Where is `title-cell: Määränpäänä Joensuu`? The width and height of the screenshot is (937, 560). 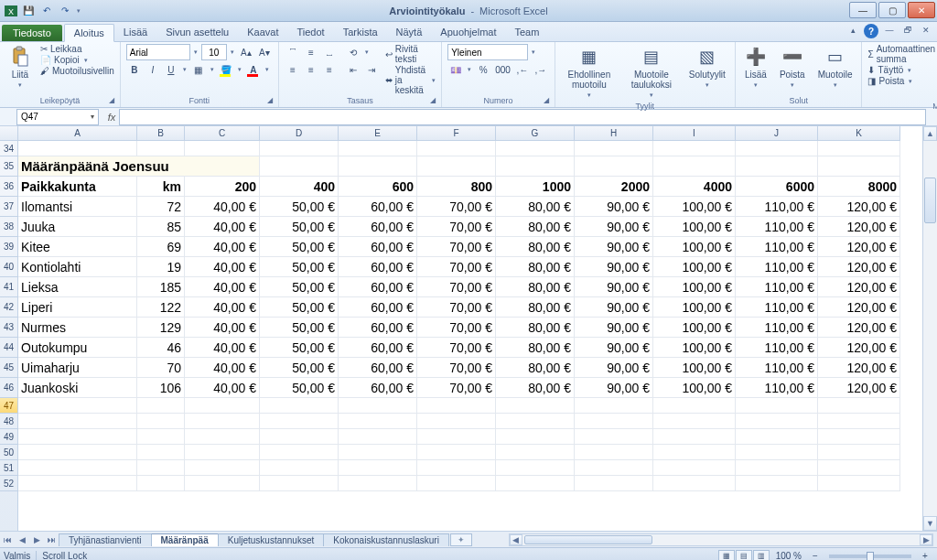 title-cell: Määränpäänä Joensuu is located at coordinates (139, 167).